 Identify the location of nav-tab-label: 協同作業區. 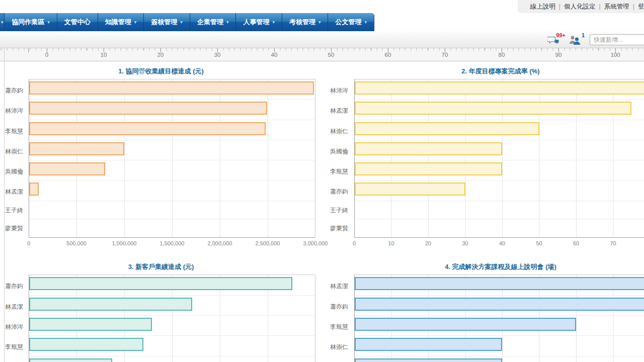
(28, 22).